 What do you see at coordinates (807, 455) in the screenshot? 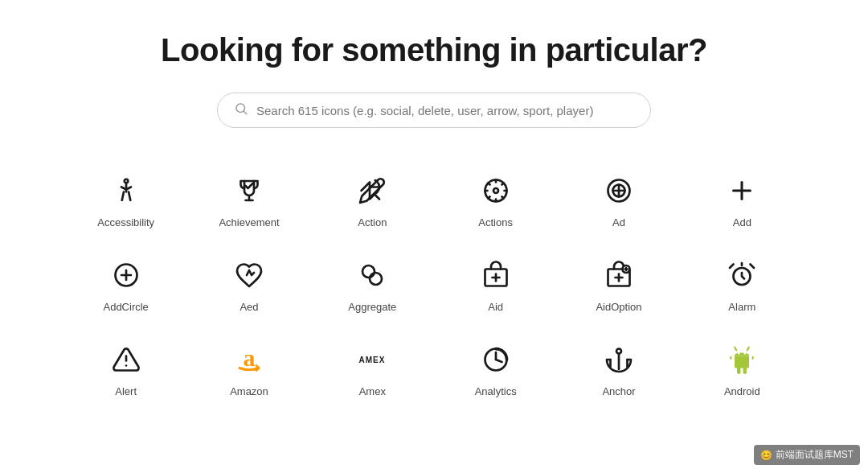
I see `watermark: 😊 前端面试题库MST` at bounding box center [807, 455].